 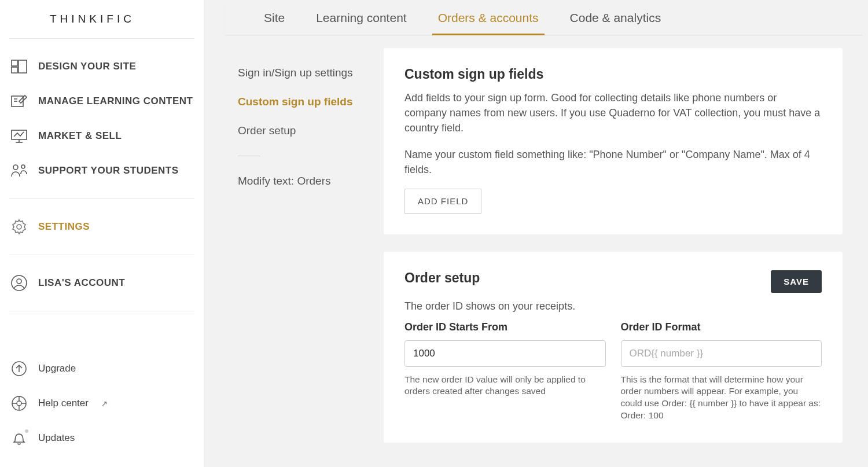 What do you see at coordinates (311, 102) in the screenshot?
I see `subnav-custom-fields: Custom sign up fields` at bounding box center [311, 102].